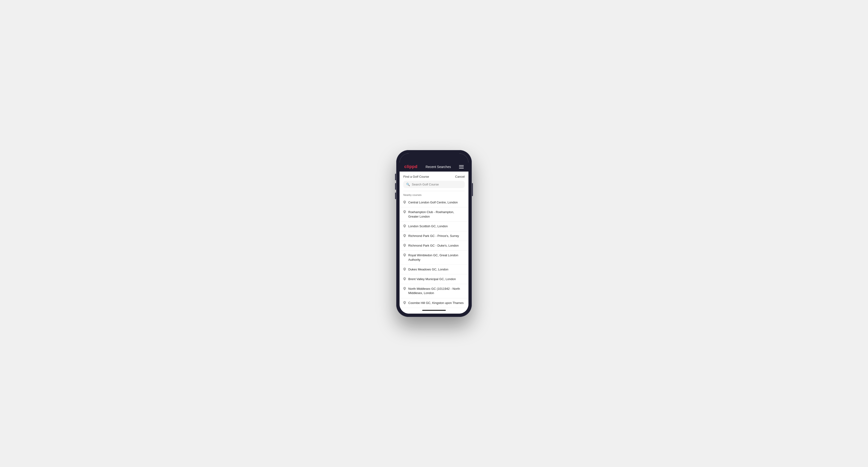 This screenshot has width=868, height=467. I want to click on content-area: Find a Golf Course Cancel 🔍 Nearby cours…, so click(434, 240).